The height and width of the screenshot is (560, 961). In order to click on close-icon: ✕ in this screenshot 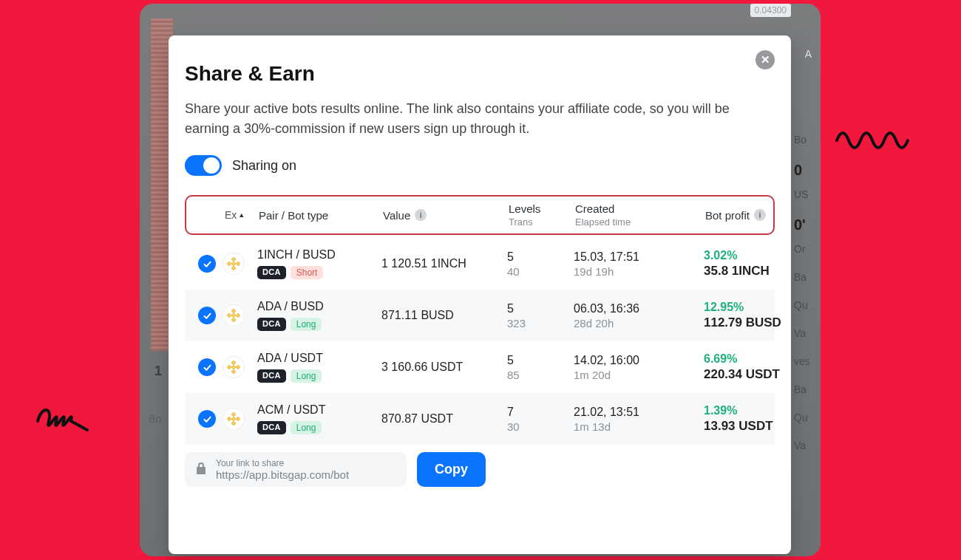, I will do `click(766, 60)`.